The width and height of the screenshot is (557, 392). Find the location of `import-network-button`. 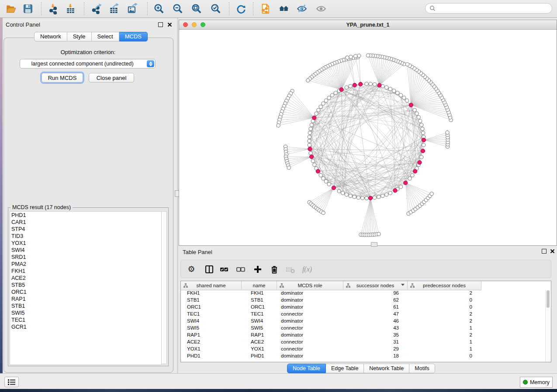

import-network-button is located at coordinates (53, 9).